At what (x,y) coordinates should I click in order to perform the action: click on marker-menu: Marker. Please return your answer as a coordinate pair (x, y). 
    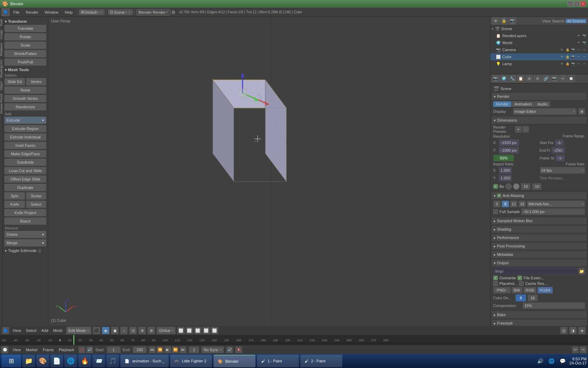
    Looking at the image, I should click on (32, 350).